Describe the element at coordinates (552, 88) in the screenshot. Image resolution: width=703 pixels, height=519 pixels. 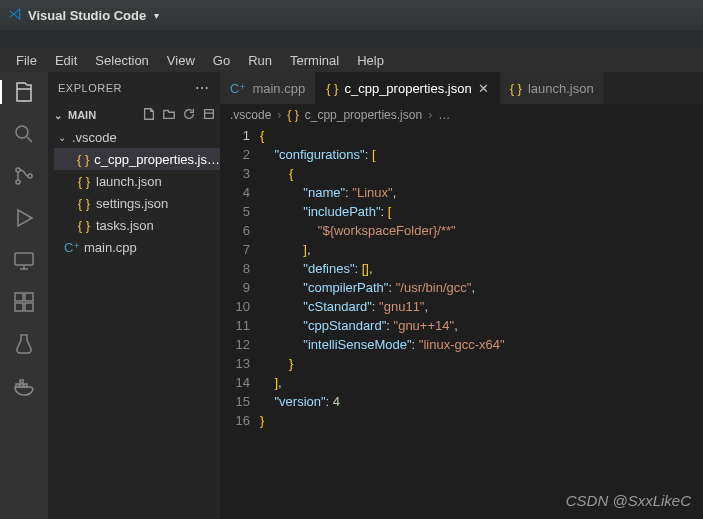
I see `tab: { }launch.json` at that location.